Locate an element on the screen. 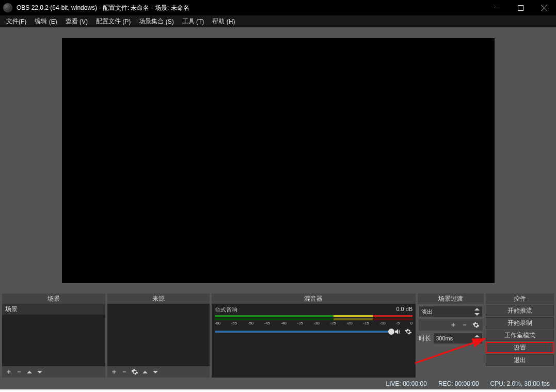  transition-select: 淡出 is located at coordinates (451, 312).